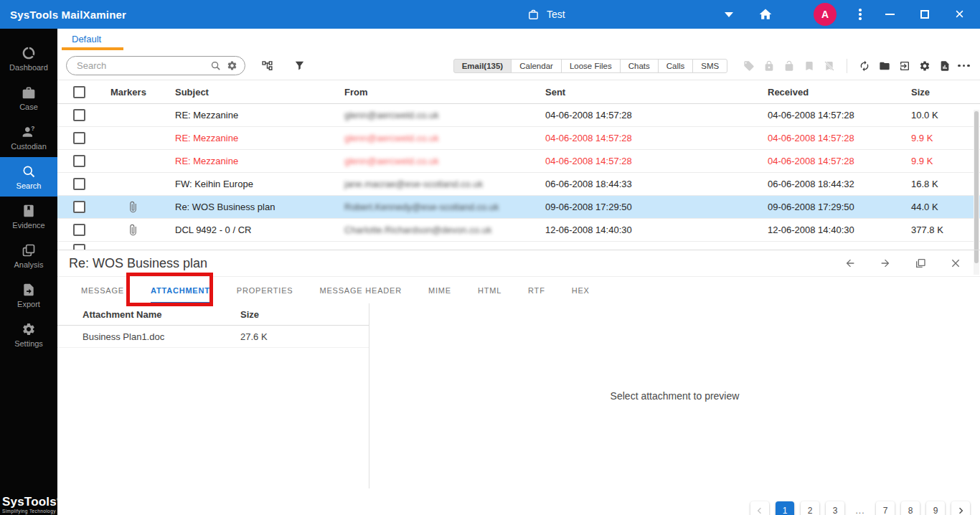  Describe the element at coordinates (445, 184) in the screenshot. I see `from-cell-redacted: jane.macrae@ese-scotland.co.uk` at that location.